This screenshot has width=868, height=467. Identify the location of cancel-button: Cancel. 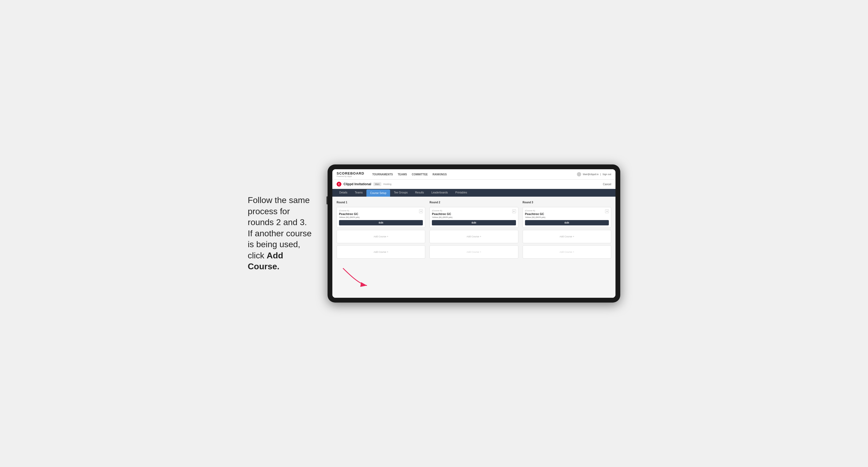
(607, 184).